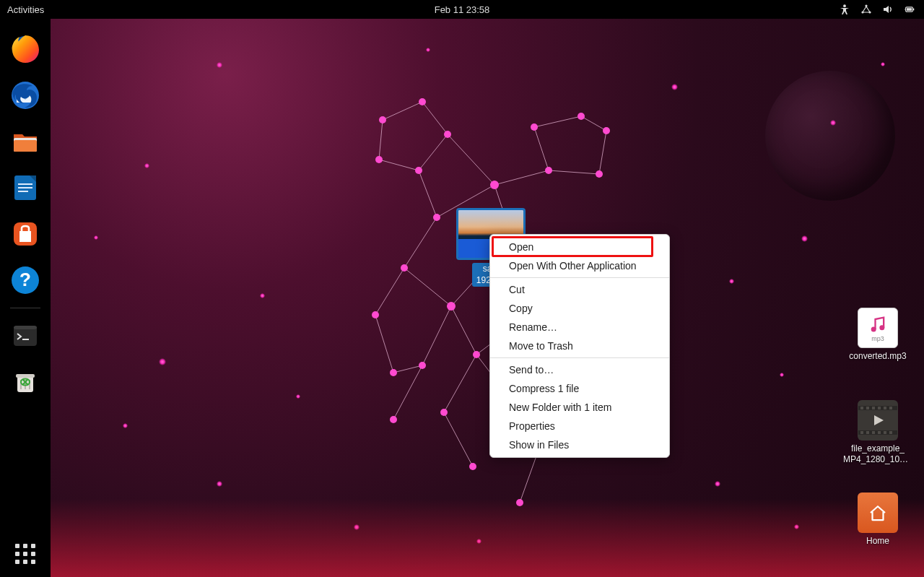  I want to click on context-menu-copy: Copy, so click(580, 308).